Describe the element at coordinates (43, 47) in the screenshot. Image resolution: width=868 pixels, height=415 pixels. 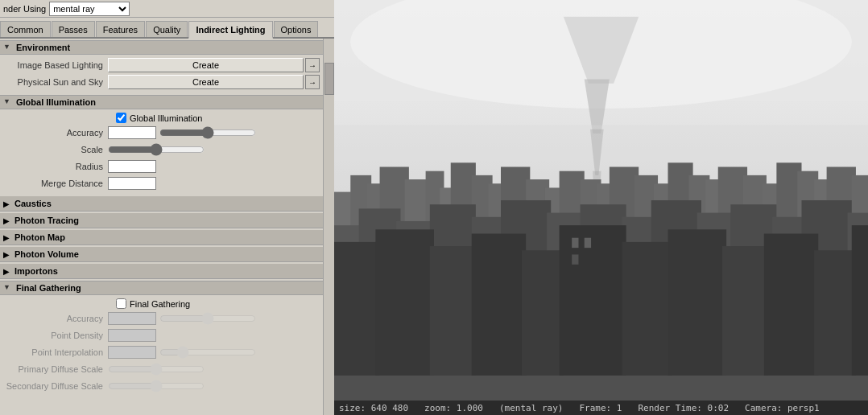
I see `environment-title: Environment` at that location.